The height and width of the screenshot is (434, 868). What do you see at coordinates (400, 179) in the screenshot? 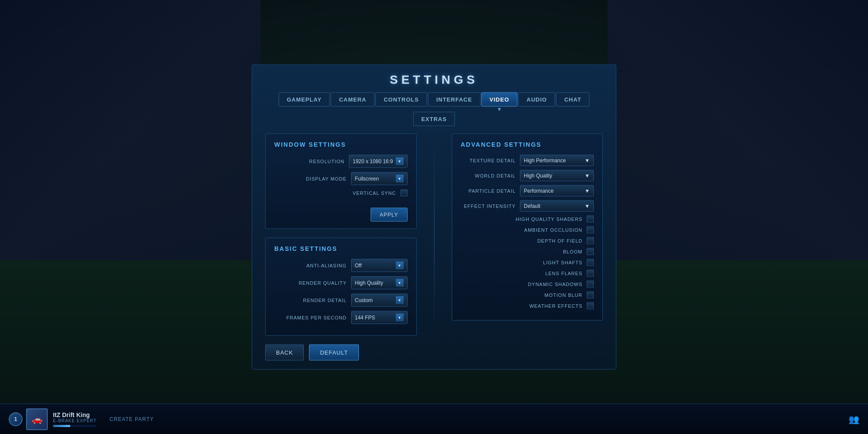
I see `display-mode-arrow-icon: ▼` at bounding box center [400, 179].